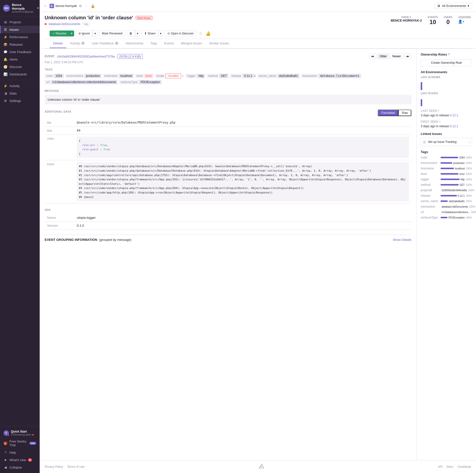 This screenshot has width=476, height=473. What do you see at coordinates (373, 56) in the screenshot?
I see `oldest-event-button: ⏮` at bounding box center [373, 56].